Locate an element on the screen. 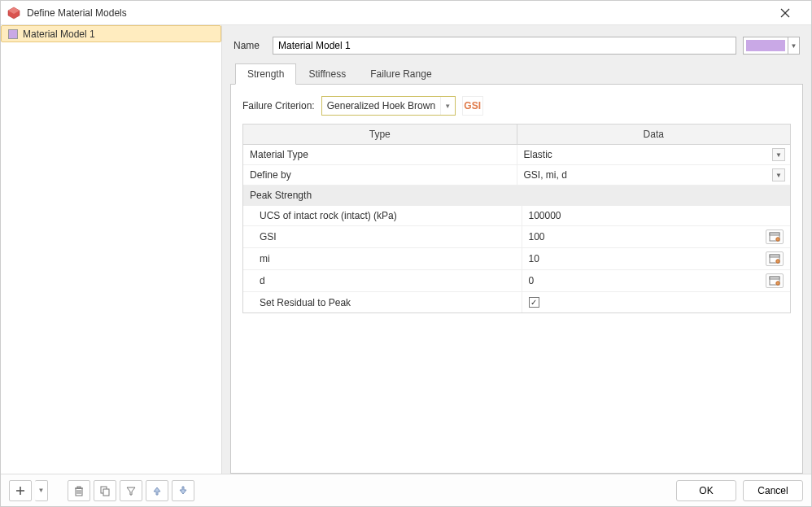 The width and height of the screenshot is (812, 507). table-row: Set Residual to Peak✓ is located at coordinates (517, 303).